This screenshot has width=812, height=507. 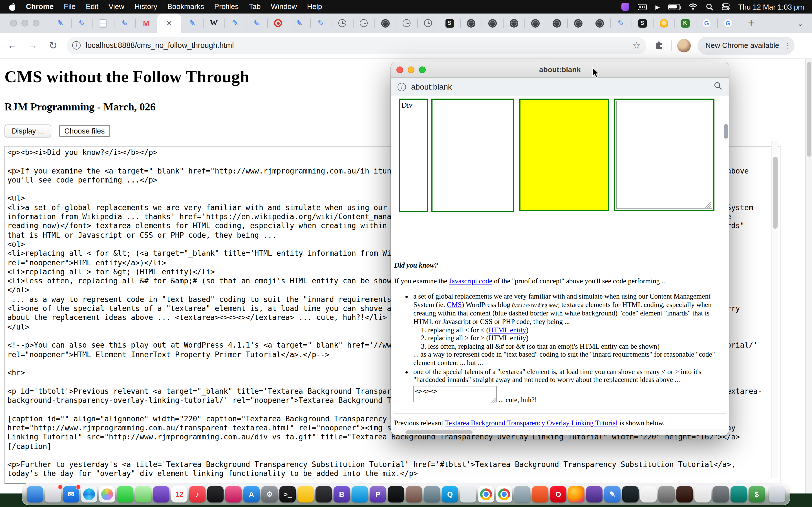 I want to click on apple-menu-icon, so click(x=13, y=7).